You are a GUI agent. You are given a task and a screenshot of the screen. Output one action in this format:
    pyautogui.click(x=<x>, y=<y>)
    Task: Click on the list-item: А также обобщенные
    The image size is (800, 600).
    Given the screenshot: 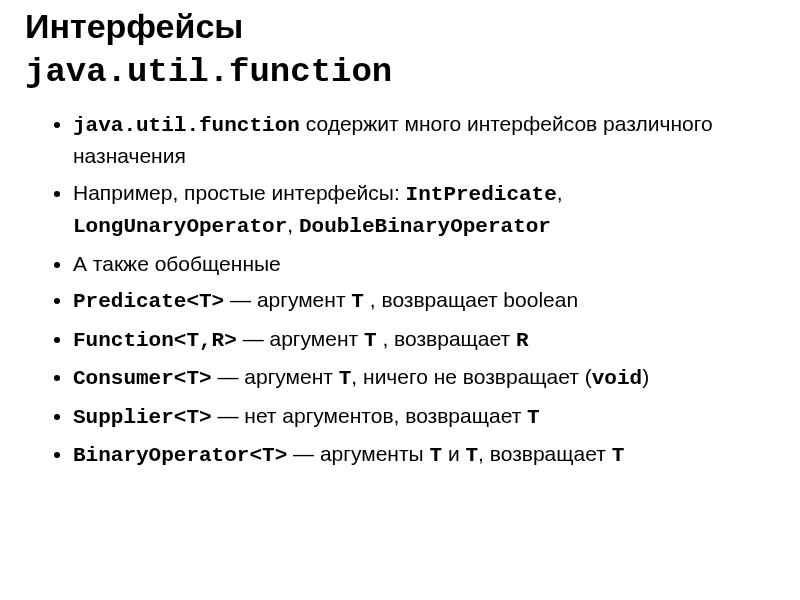 What is the action you would take?
    pyautogui.click(x=424, y=264)
    